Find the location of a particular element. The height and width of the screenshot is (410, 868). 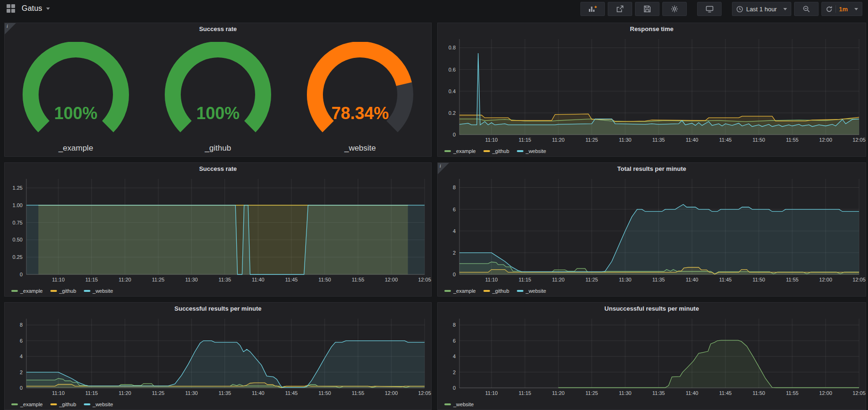

panel-title: Unsuccessful results per minute is located at coordinates (651, 309).